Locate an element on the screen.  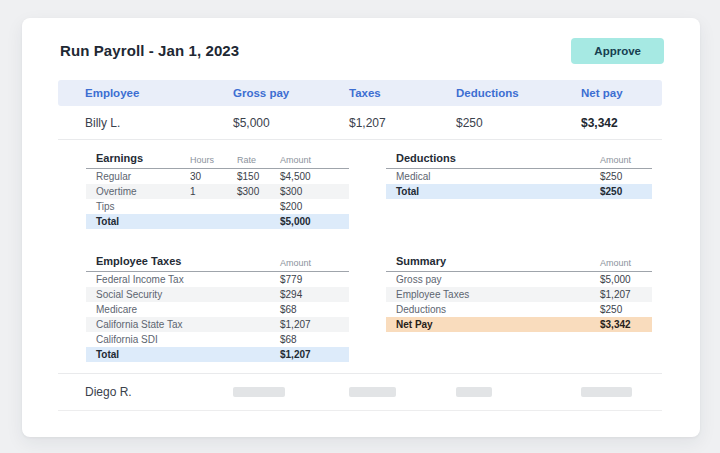
net-pay-placeholder is located at coordinates (622, 392).